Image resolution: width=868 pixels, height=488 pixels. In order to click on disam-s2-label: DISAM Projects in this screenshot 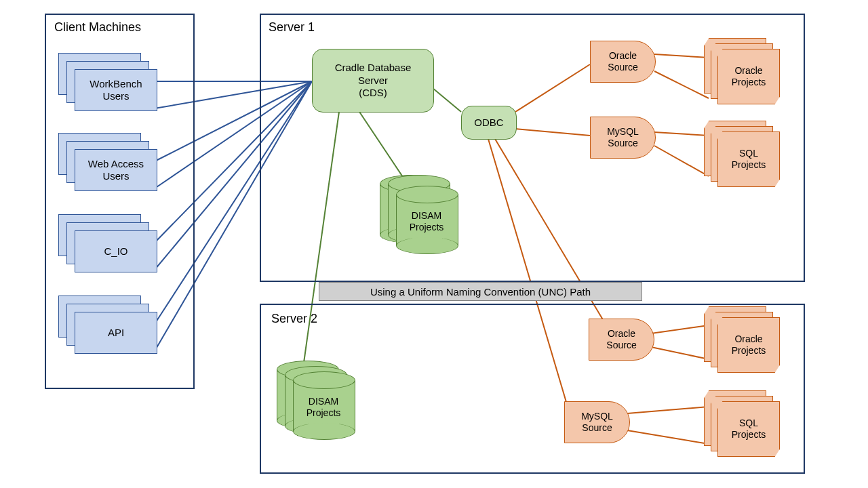, I will do `click(323, 407)`.